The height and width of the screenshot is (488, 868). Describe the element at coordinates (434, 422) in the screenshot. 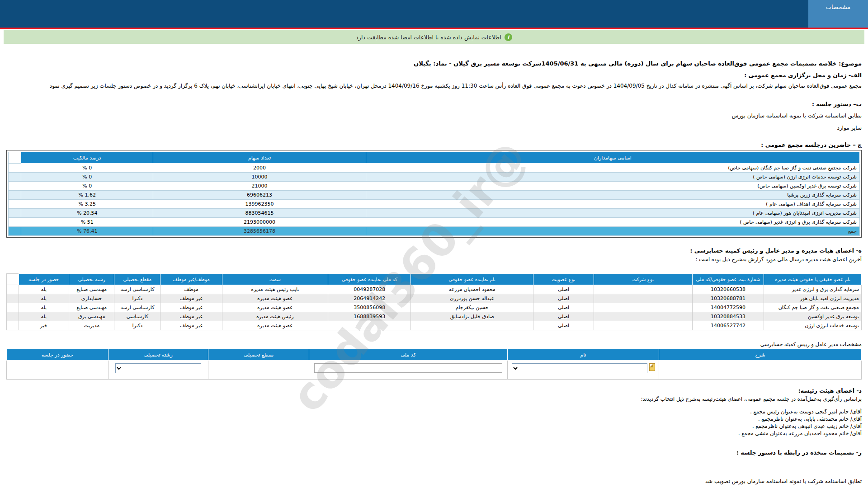

I see `presidium-members-list: آقای/ خانم امیر گنجی دوست به‌عنوان رئیس …` at that location.